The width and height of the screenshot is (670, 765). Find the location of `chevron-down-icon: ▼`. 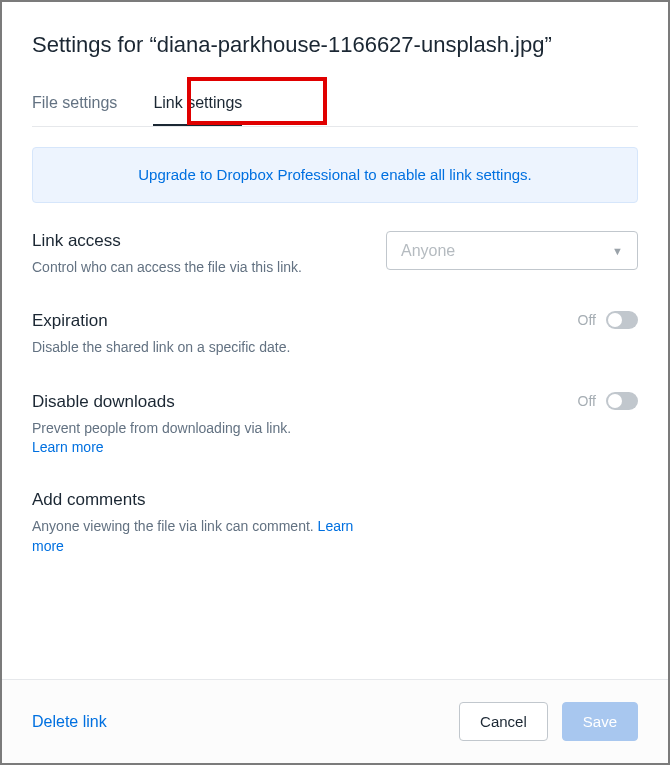

chevron-down-icon: ▼ is located at coordinates (618, 251).